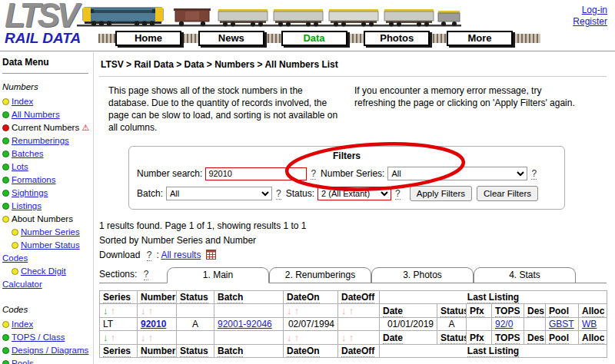  I want to click on number-search-label: Number search:, so click(169, 174).